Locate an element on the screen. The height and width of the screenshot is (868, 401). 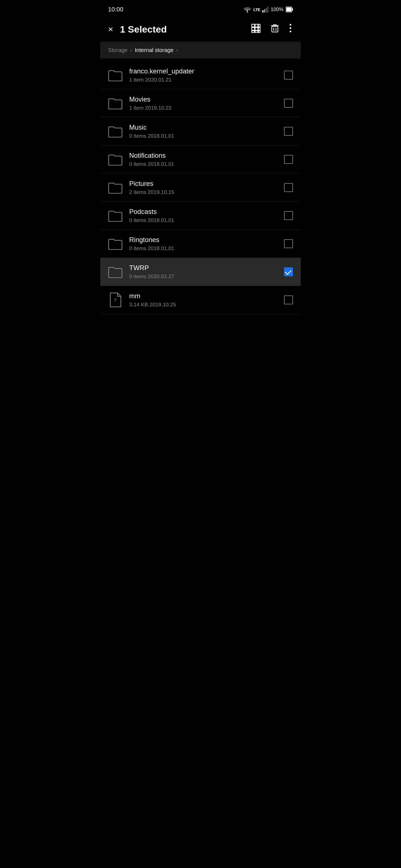
file-meta: 1 item 2019.10.22 is located at coordinates (206, 108).